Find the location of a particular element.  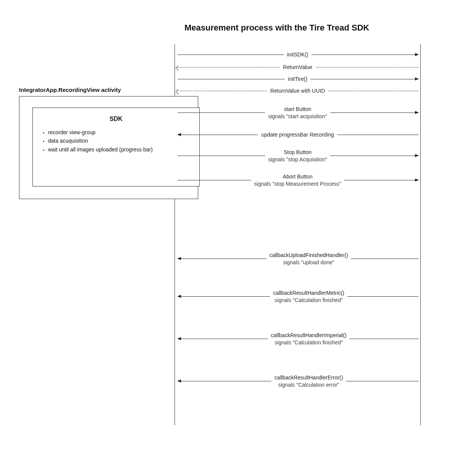

sdk-list-item: wait until all images uploaded (progress… is located at coordinates (120, 149).